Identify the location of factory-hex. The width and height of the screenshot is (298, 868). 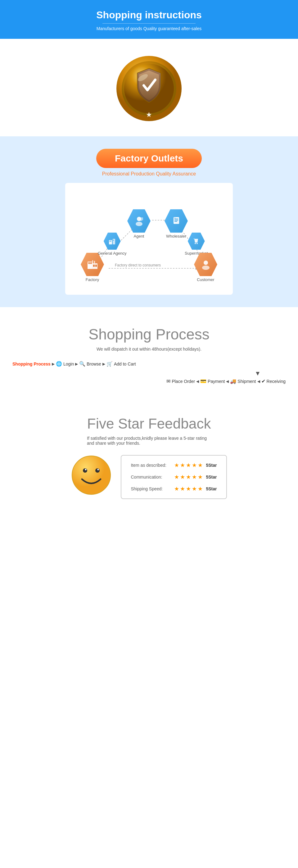
(92, 264).